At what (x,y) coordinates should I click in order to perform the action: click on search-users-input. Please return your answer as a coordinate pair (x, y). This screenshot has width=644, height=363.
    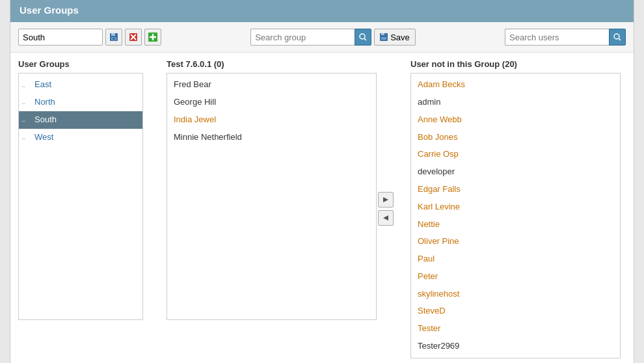
    Looking at the image, I should click on (557, 37).